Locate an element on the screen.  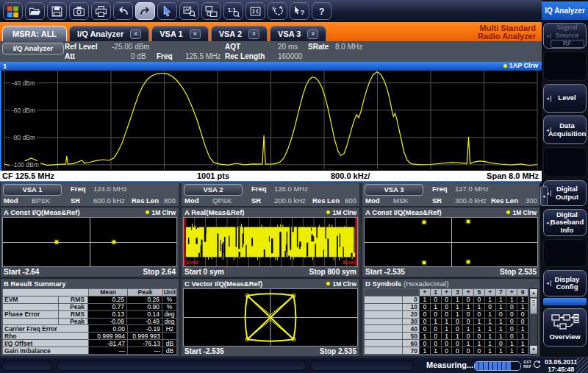
softkey-empty-slot is located at coordinates (564, 66).